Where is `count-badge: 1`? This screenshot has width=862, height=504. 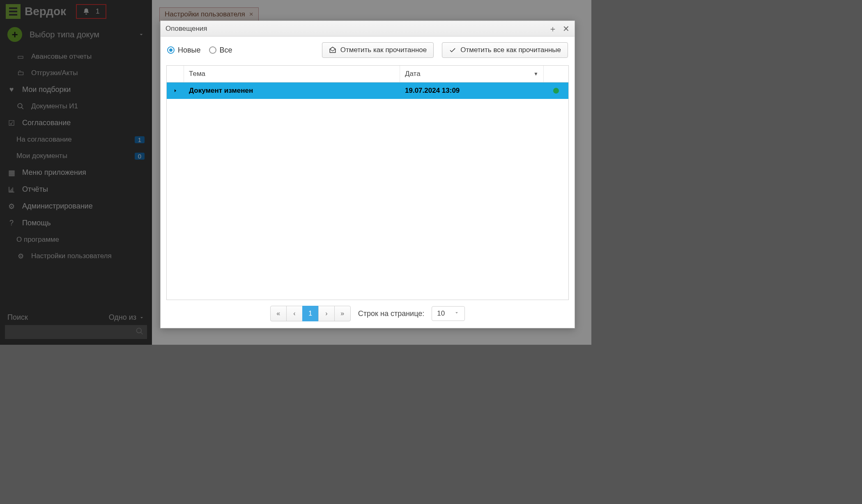
count-badge: 1 is located at coordinates (140, 140).